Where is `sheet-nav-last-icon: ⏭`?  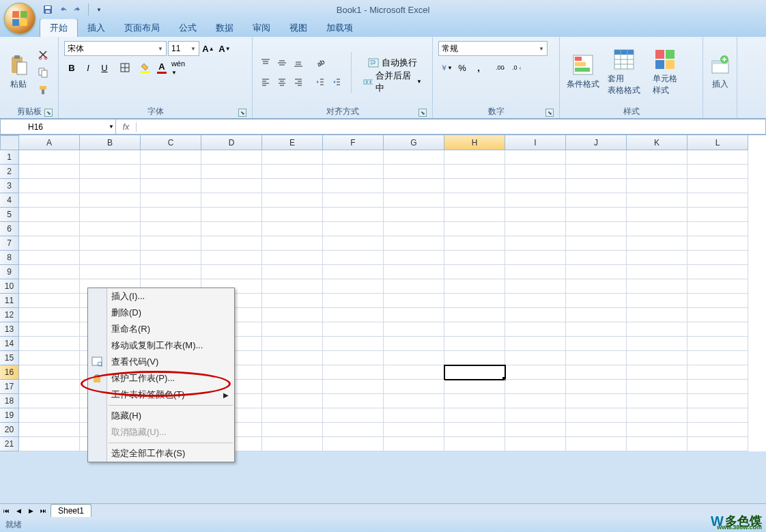 sheet-nav-last-icon: ⏭ is located at coordinates (43, 511).